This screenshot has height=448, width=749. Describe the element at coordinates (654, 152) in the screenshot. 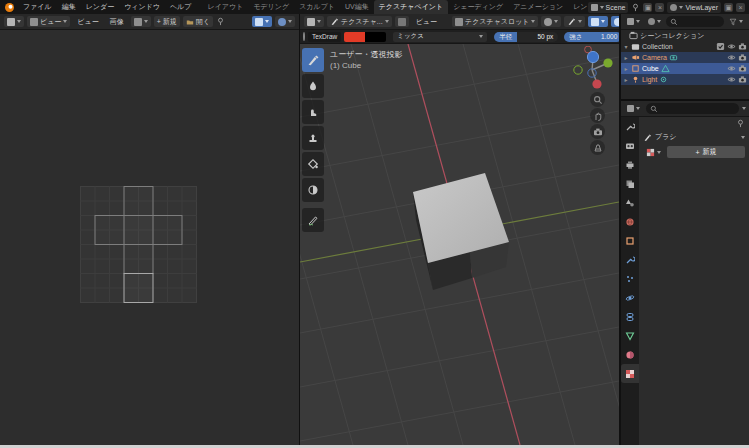

I see `texture-type-dropdown` at that location.